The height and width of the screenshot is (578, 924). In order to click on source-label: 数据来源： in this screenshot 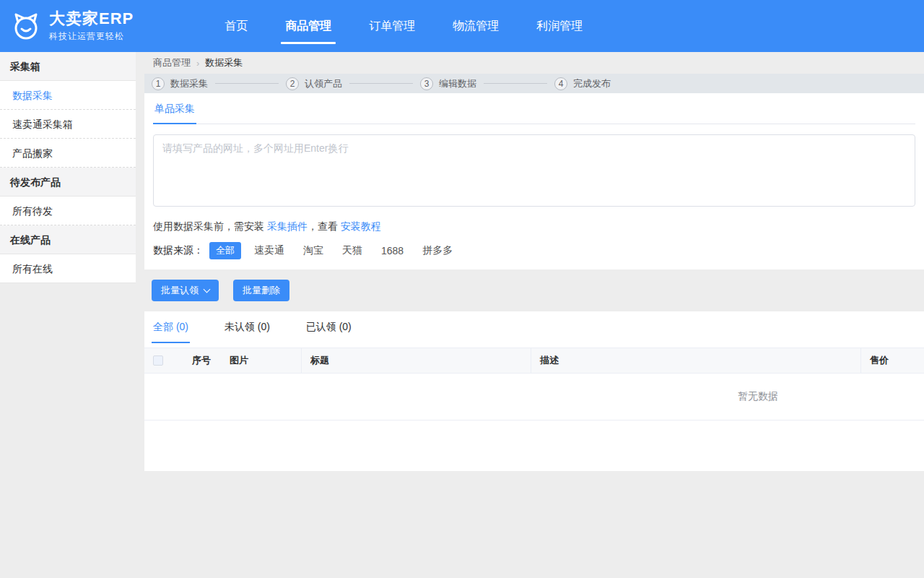, I will do `click(178, 251)`.